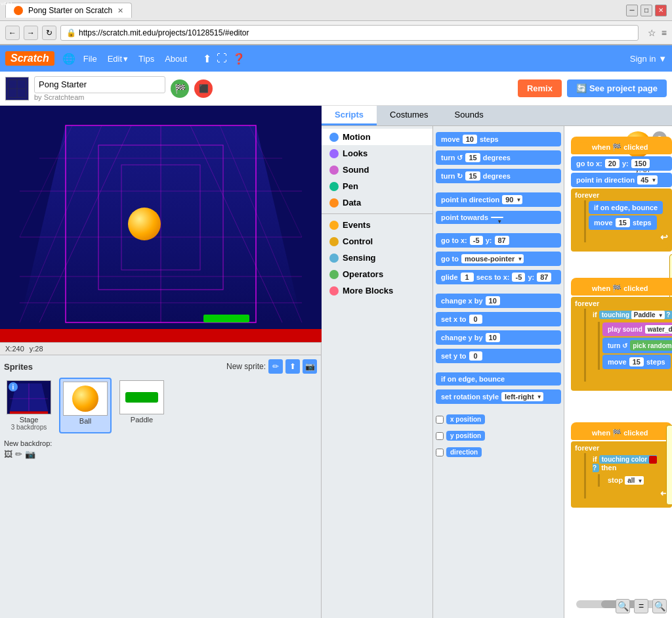 Image resolution: width=672 pixels, height=618 pixels. Describe the element at coordinates (91, 59) in the screenshot. I see `nav-file: File` at that location.